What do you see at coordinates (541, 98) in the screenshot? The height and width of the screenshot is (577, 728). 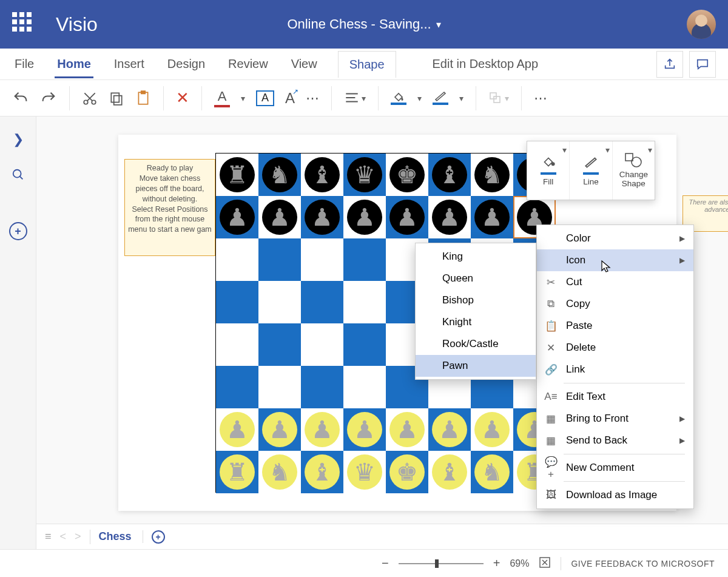 I see `more-button: ⋯` at bounding box center [541, 98].